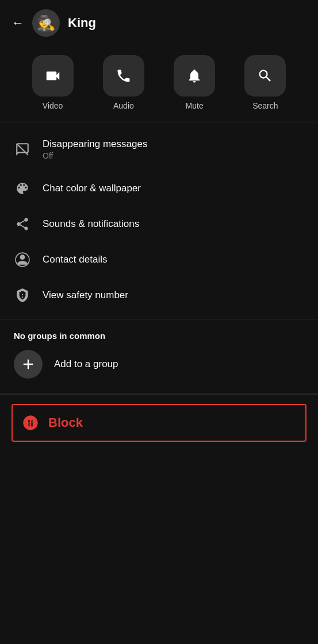 This screenshot has height=644, width=318. Describe the element at coordinates (53, 83) in the screenshot. I see `video-action: Video` at that location.